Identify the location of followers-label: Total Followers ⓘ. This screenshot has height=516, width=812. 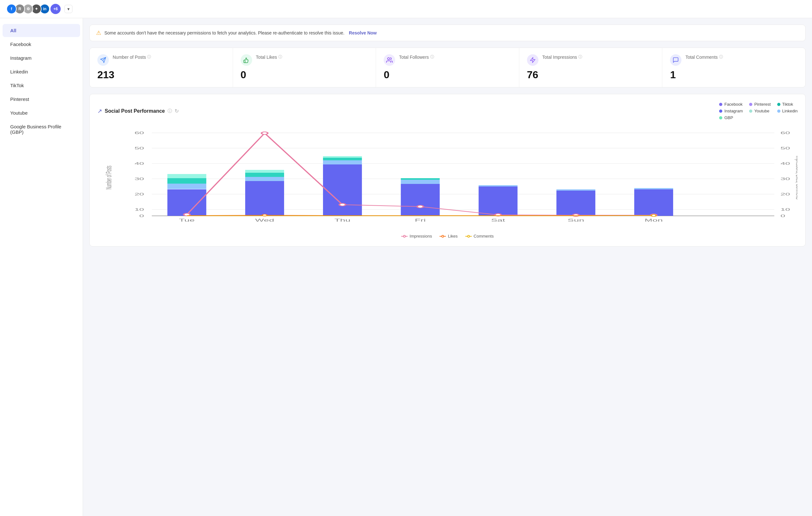
(416, 57).